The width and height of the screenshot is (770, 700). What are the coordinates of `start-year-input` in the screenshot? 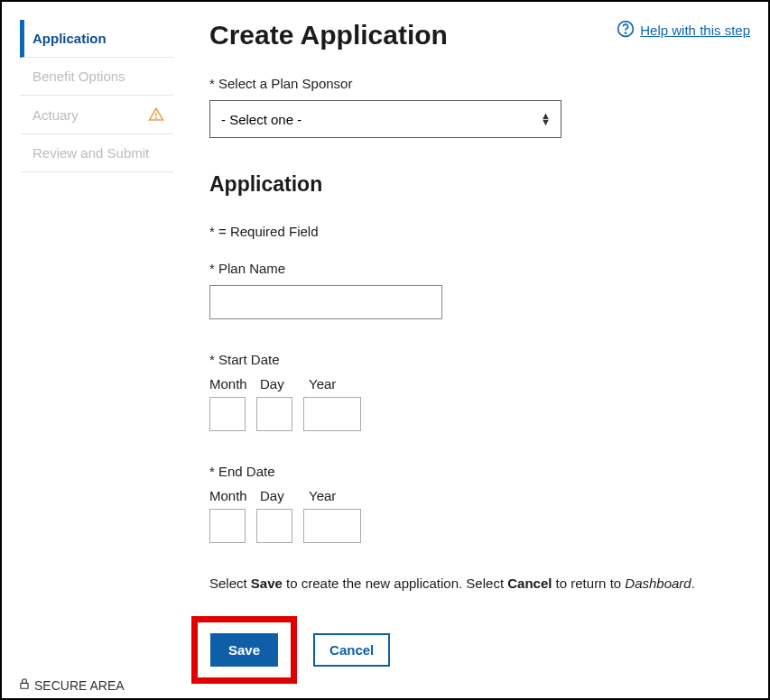 It's located at (332, 414).